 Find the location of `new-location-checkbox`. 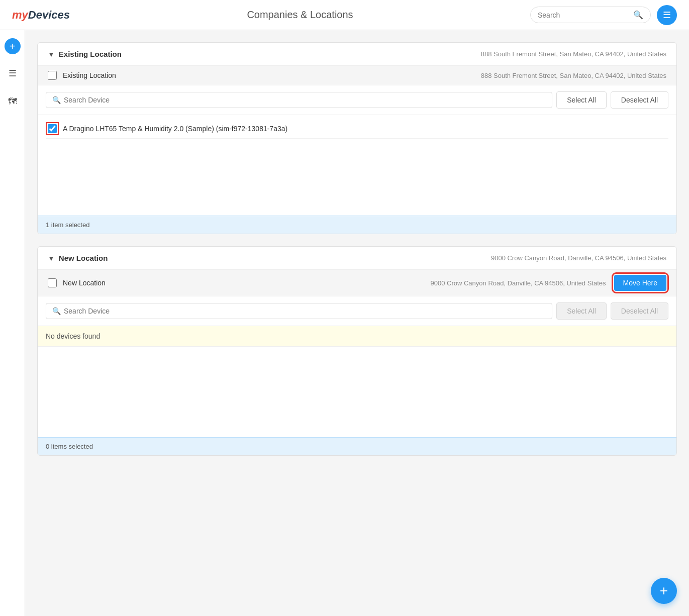

new-location-checkbox is located at coordinates (52, 283).